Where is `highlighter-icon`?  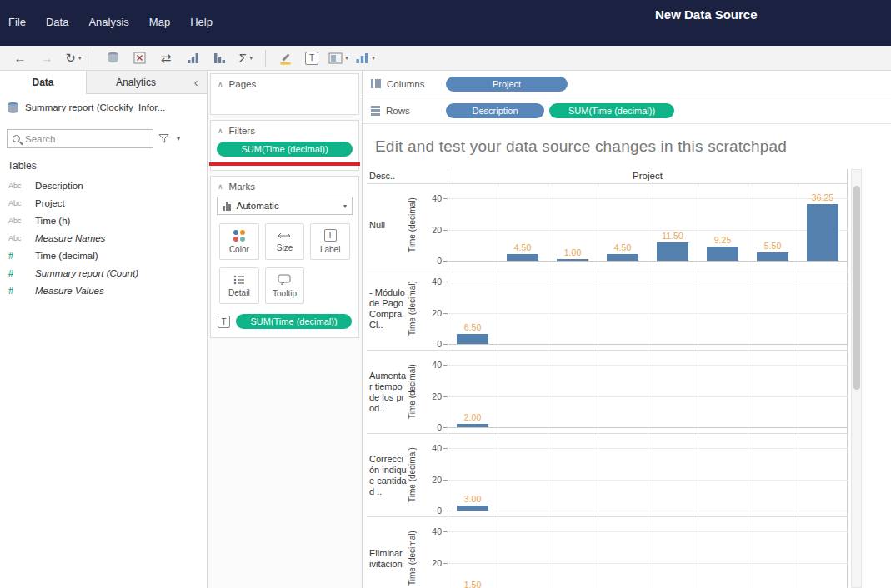
highlighter-icon is located at coordinates (285, 58).